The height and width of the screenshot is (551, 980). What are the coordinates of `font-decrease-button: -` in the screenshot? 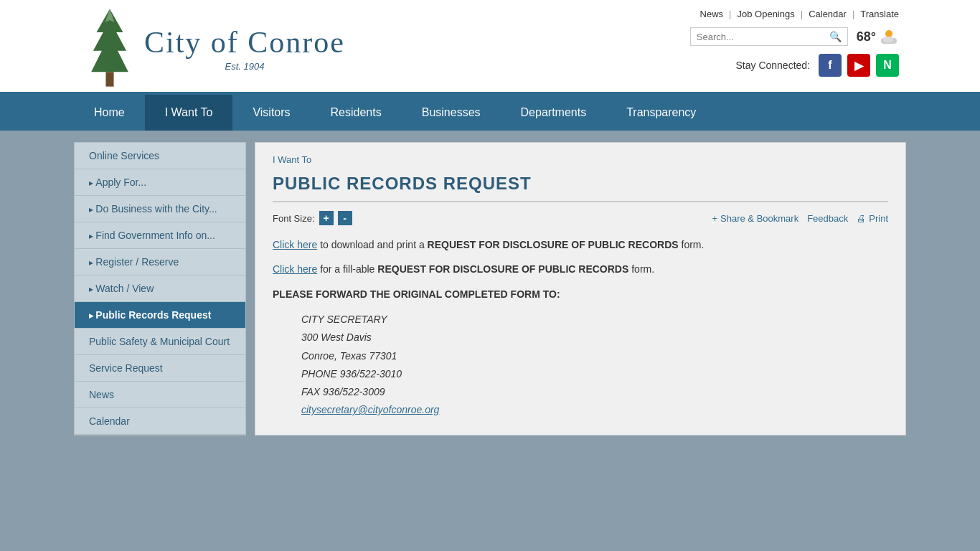 It's located at (345, 218).